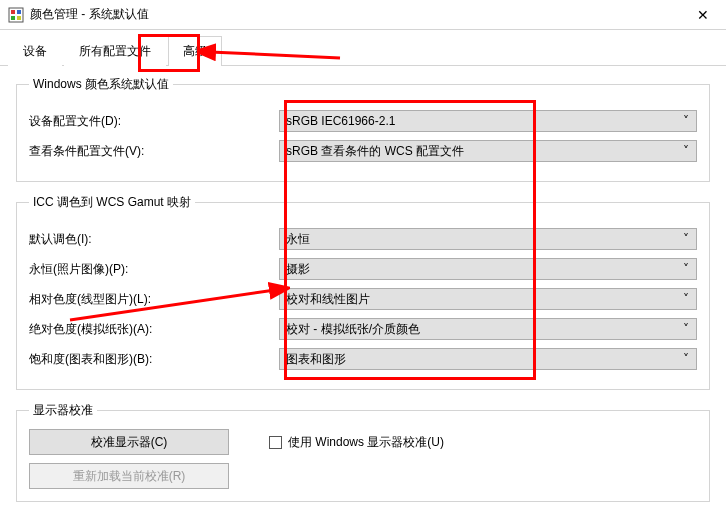  Describe the element at coordinates (316, 360) in the screenshot. I see `combo-value: 图表和图形` at that location.